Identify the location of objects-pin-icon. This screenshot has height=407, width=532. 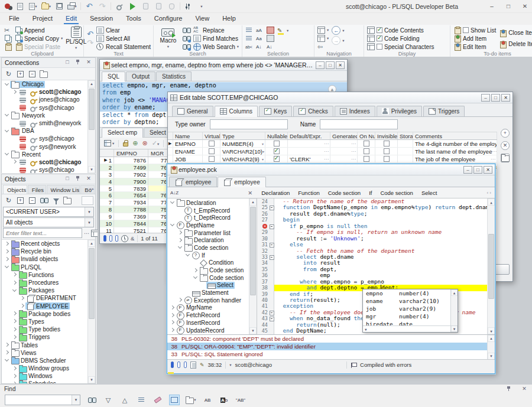
(78, 179).